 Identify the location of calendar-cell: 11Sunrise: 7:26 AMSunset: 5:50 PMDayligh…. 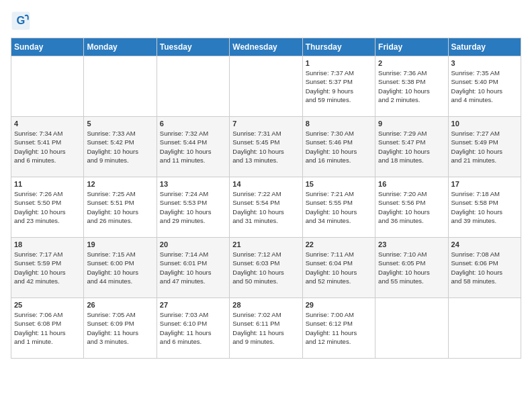
(48, 208).